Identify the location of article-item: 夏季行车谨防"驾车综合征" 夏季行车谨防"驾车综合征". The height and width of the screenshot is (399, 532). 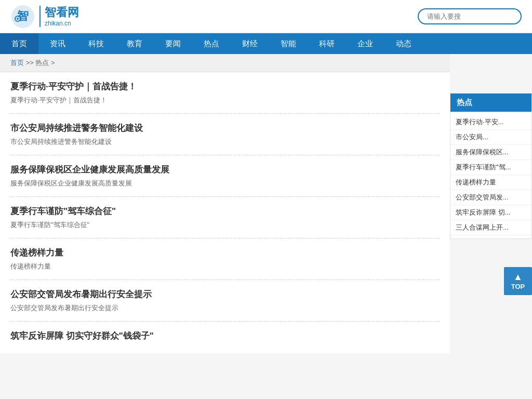
(225, 218).